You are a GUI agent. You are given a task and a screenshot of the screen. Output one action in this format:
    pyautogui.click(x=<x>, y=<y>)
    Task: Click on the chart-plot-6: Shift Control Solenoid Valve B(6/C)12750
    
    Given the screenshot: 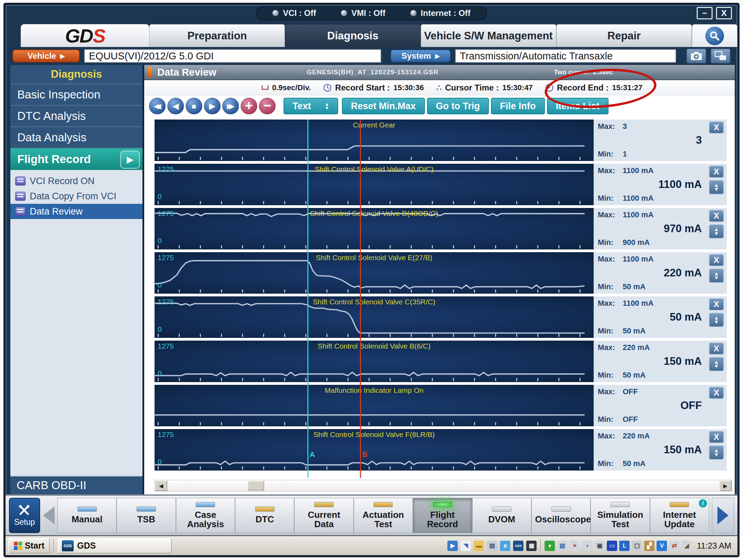 What is the action you would take?
    pyautogui.click(x=374, y=361)
    